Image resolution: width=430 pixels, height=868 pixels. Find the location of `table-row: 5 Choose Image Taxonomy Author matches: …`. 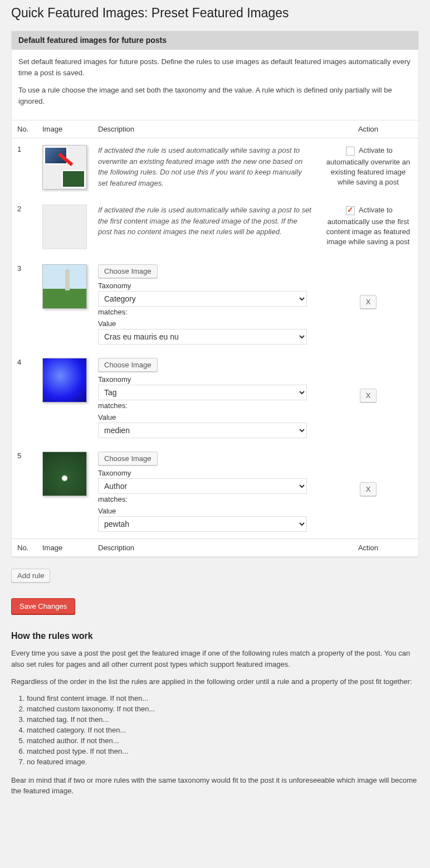

table-row: 5 Choose Image Taxonomy Author matches: … is located at coordinates (215, 492).